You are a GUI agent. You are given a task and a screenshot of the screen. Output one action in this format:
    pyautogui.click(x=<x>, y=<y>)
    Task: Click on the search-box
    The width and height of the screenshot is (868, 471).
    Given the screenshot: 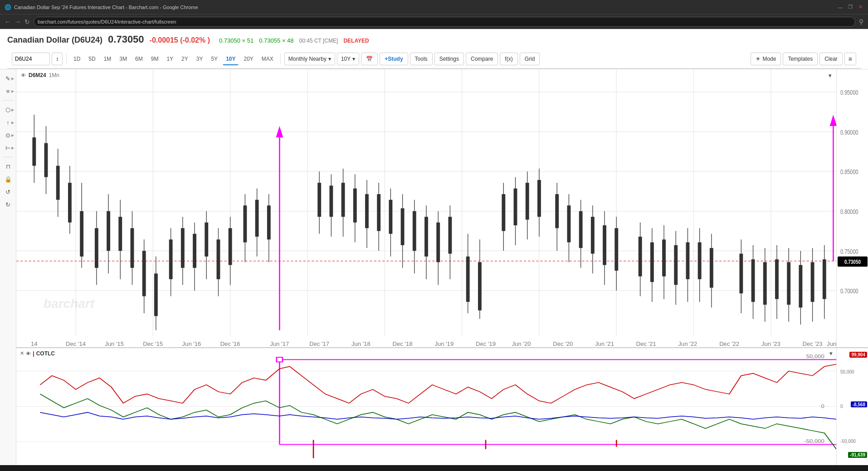 What is the action you would take?
    pyautogui.click(x=31, y=59)
    